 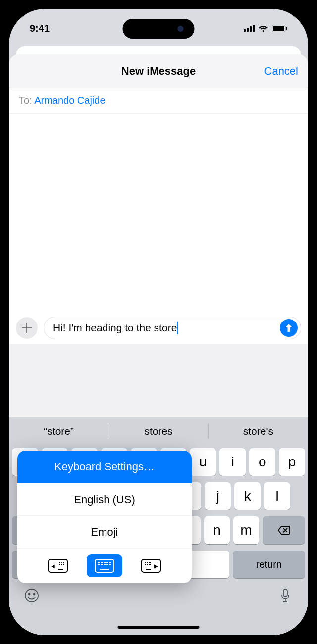 What do you see at coordinates (265, 29) in the screenshot?
I see `status-icons` at bounding box center [265, 29].